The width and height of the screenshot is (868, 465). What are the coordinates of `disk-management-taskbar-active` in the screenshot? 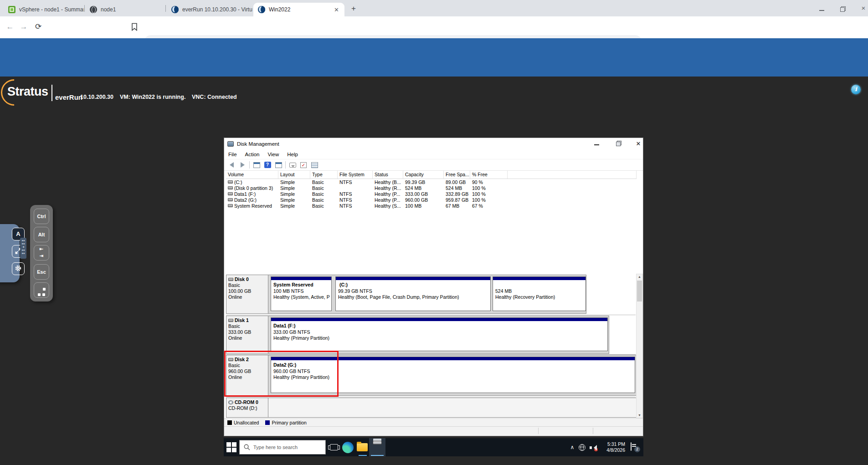 It's located at (377, 447).